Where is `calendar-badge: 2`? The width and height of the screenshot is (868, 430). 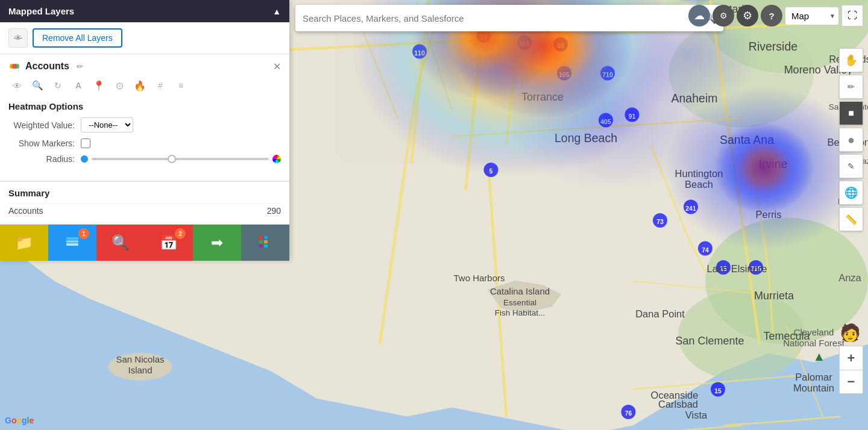
calendar-badge: 2 is located at coordinates (180, 234).